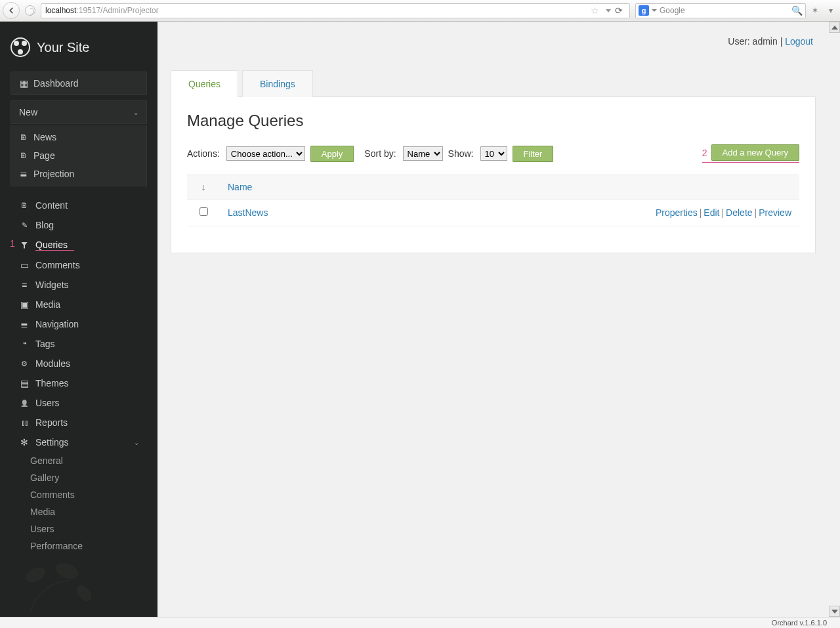 This screenshot has height=628, width=840. What do you see at coordinates (654, 10) in the screenshot?
I see `search-engine-caret-icon` at bounding box center [654, 10].